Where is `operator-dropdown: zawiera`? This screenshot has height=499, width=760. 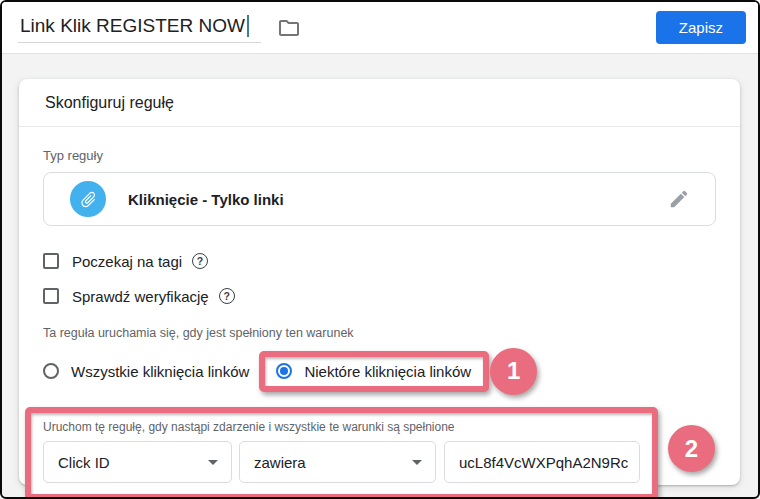 operator-dropdown: zawiera is located at coordinates (338, 462).